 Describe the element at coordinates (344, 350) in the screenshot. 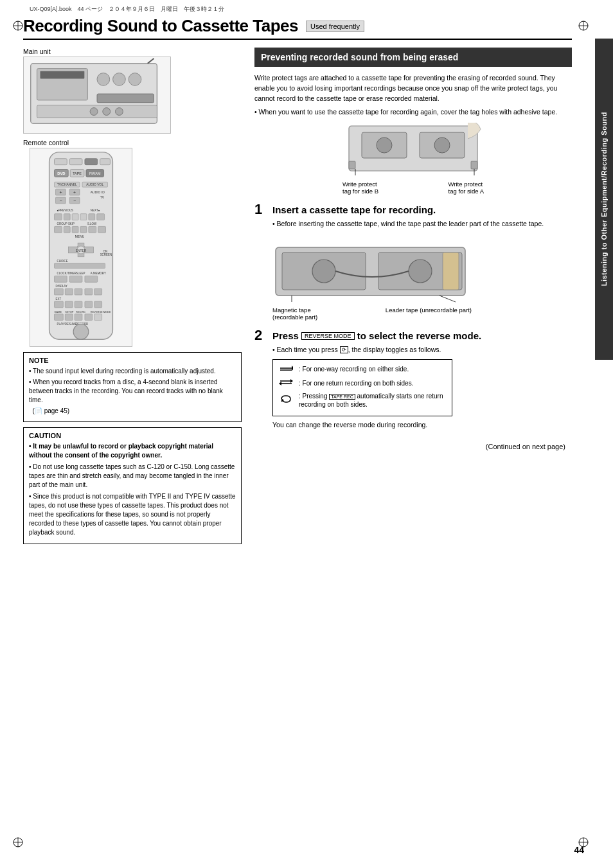

I see `reverse-mode-inline-icon: ⟳` at that location.